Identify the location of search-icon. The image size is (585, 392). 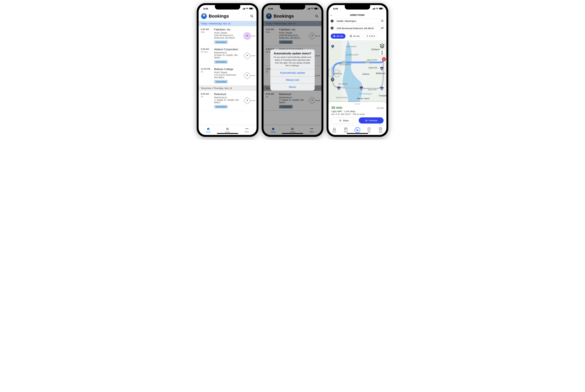
(252, 16).